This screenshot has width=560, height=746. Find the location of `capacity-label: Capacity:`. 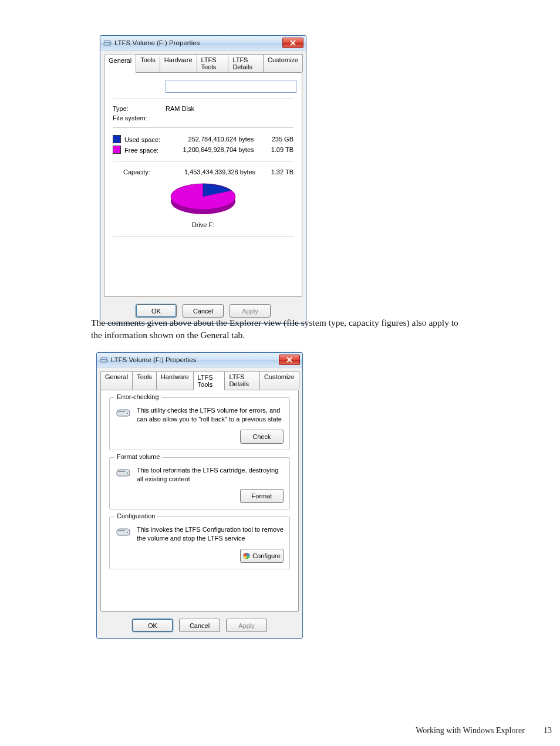

capacity-label: Capacity: is located at coordinates (144, 172).